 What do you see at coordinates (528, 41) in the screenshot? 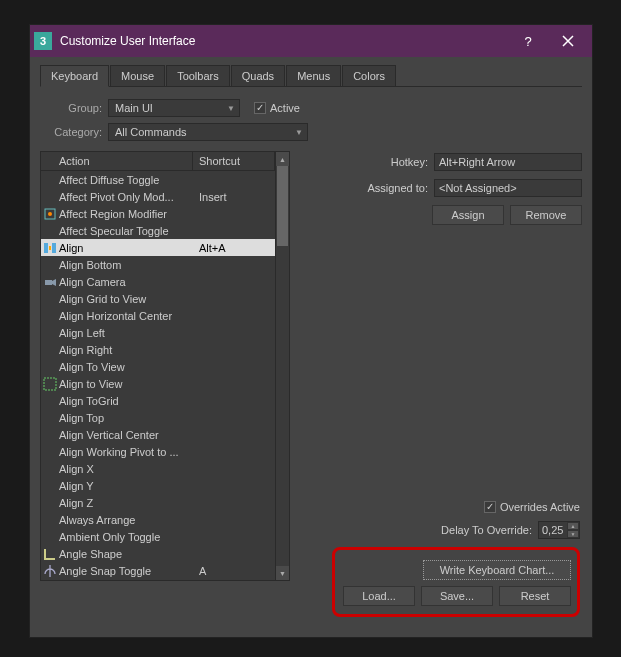
I see `help-button: ?` at bounding box center [528, 41].